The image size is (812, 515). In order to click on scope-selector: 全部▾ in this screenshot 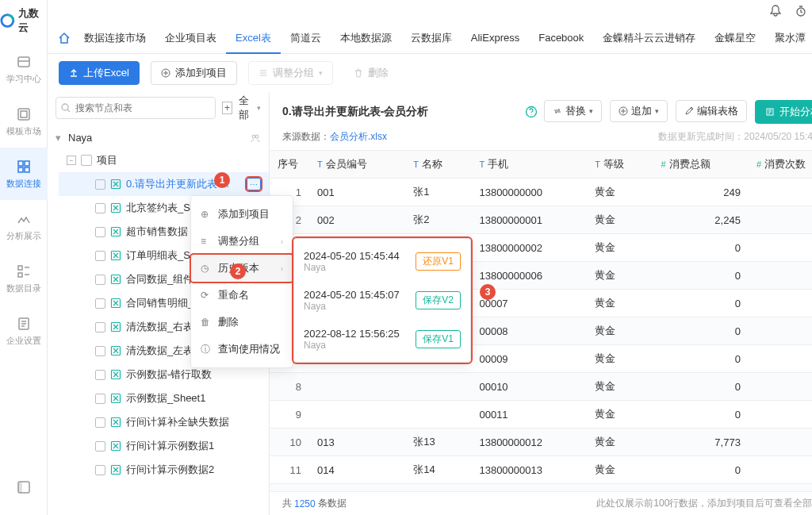, I will do `click(250, 108)`.